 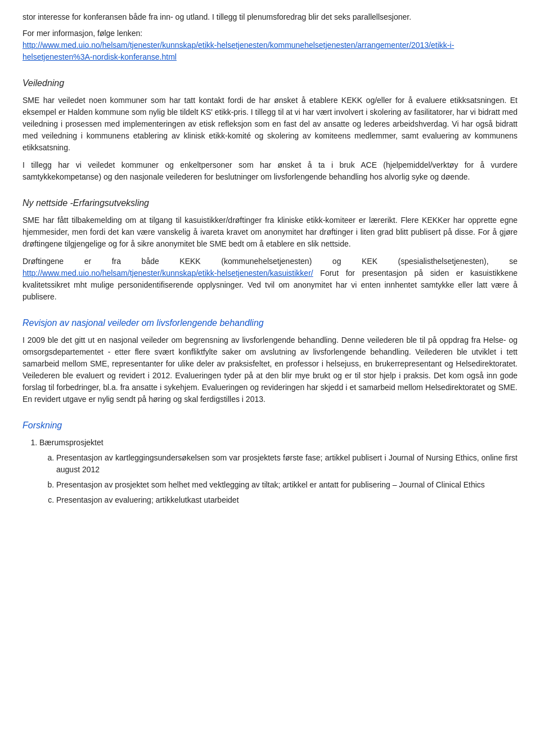 I want to click on kasuistikker-link: http://www.med.uio.no/helsam/tjenester/k…, so click(x=168, y=273).